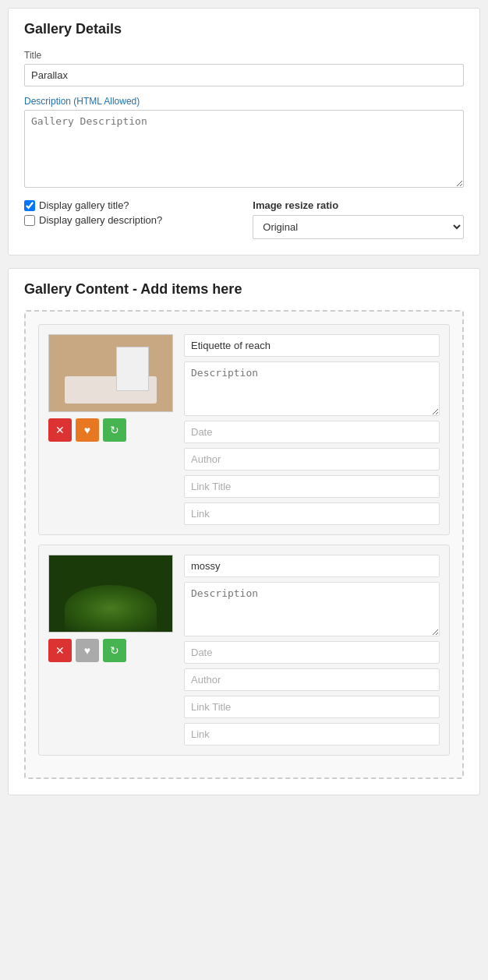 The image size is (488, 980). I want to click on item-2-title-input, so click(312, 566).